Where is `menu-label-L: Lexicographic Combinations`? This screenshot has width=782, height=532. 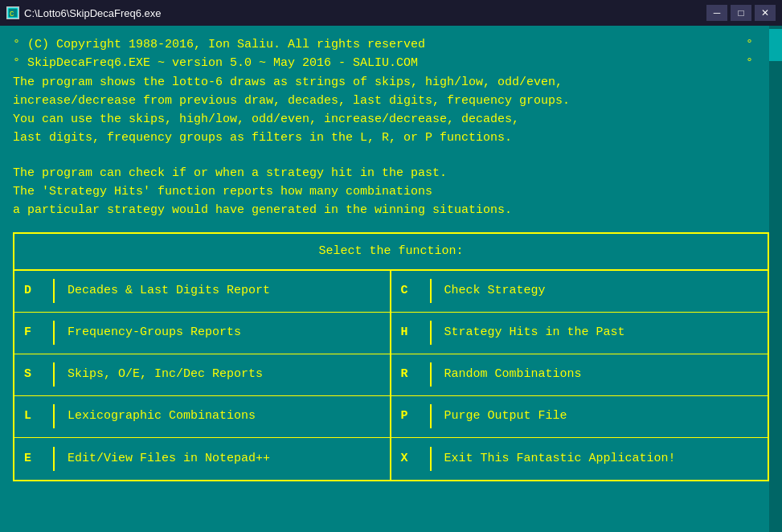
menu-label-L: Lexicographic Combinations is located at coordinates (162, 416).